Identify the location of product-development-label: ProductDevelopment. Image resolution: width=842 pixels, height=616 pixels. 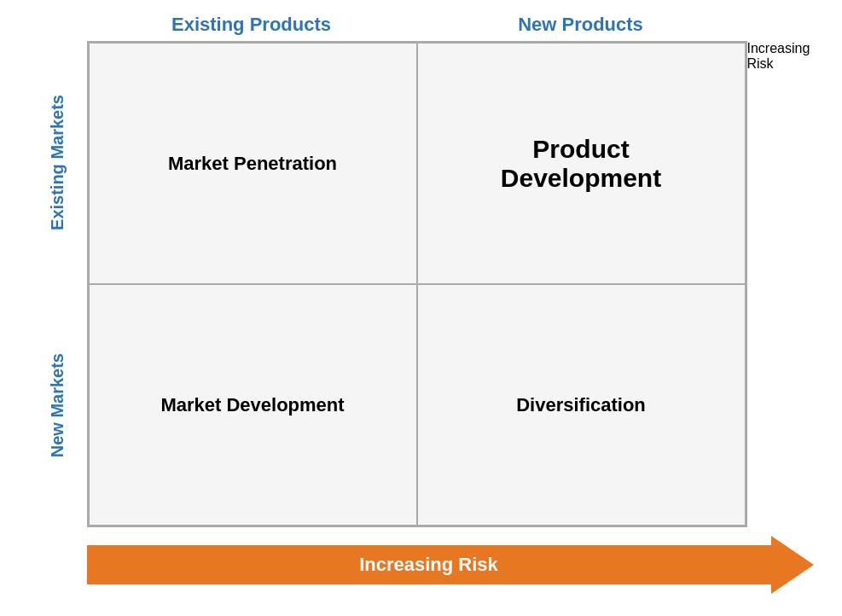
(581, 164).